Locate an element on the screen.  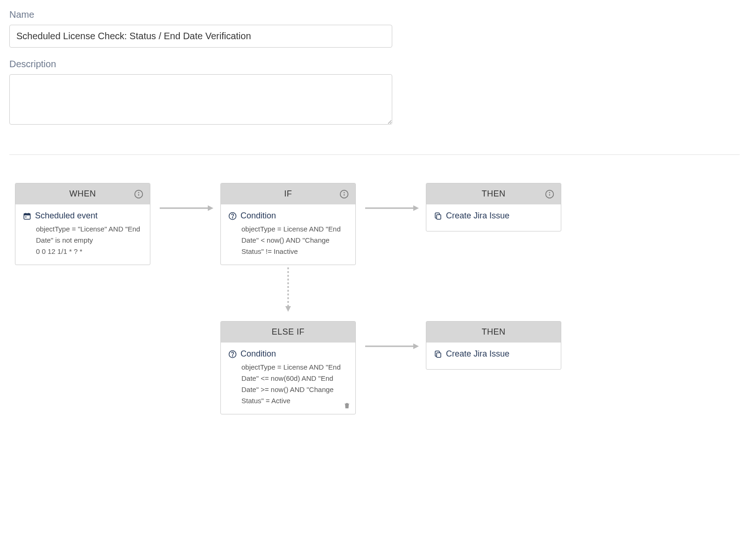
description-group: Description is located at coordinates (374, 92).